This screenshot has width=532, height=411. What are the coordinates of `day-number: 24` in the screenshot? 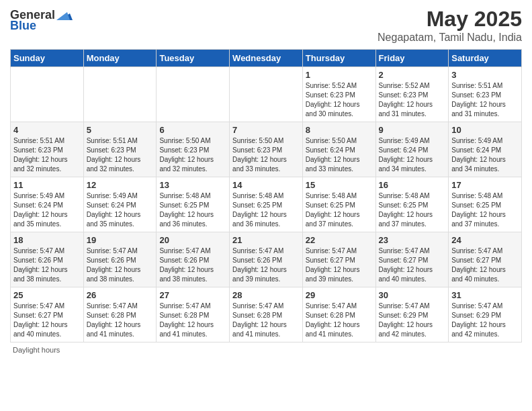 It's located at (485, 240).